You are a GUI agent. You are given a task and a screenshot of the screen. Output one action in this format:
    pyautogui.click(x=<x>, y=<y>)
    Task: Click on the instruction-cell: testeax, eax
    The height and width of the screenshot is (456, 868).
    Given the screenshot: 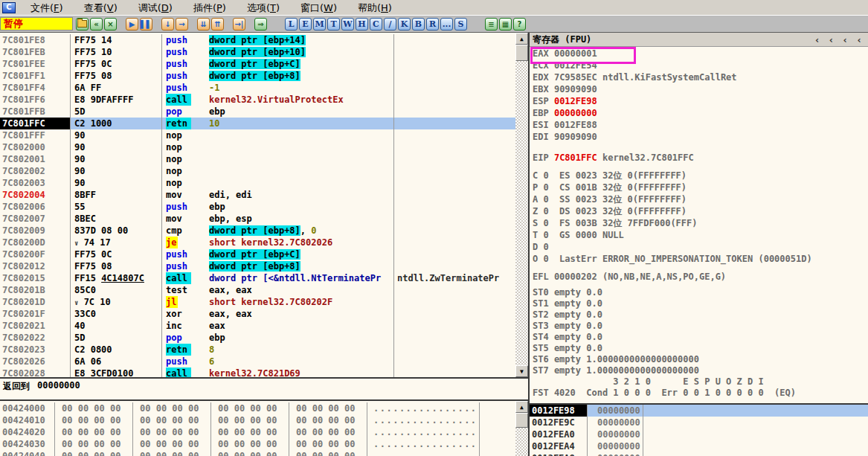 What is the action you would take?
    pyautogui.click(x=278, y=290)
    